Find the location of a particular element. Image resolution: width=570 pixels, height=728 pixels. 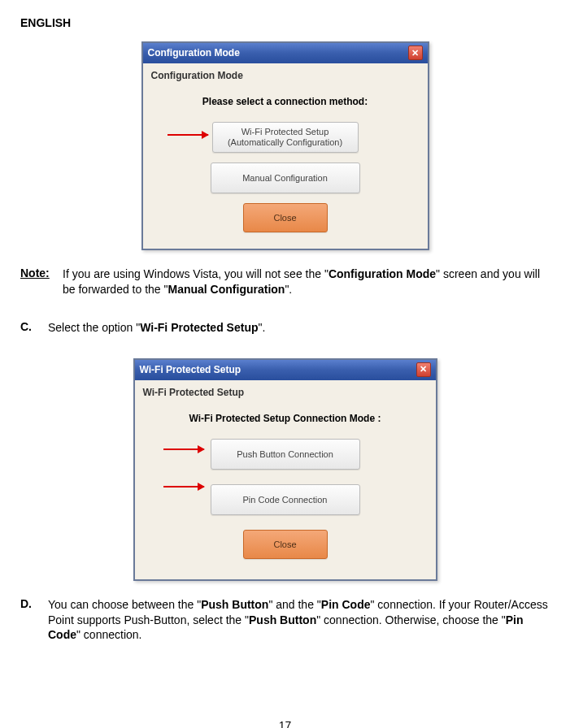

note-label: Note: is located at coordinates (37, 288).